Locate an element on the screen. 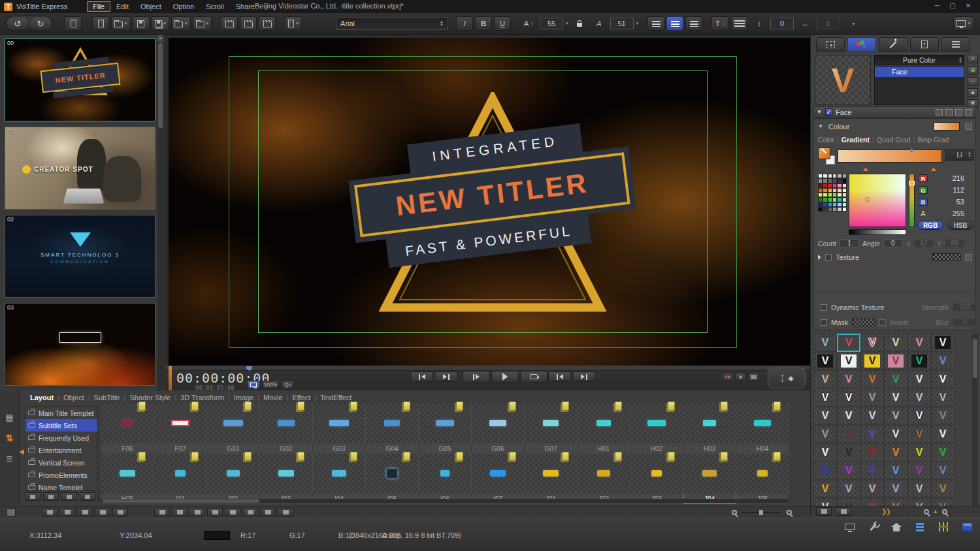 Image resolution: width=980 pixels, height=551 pixels. template-grid-scrollbar is located at coordinates (446, 501).